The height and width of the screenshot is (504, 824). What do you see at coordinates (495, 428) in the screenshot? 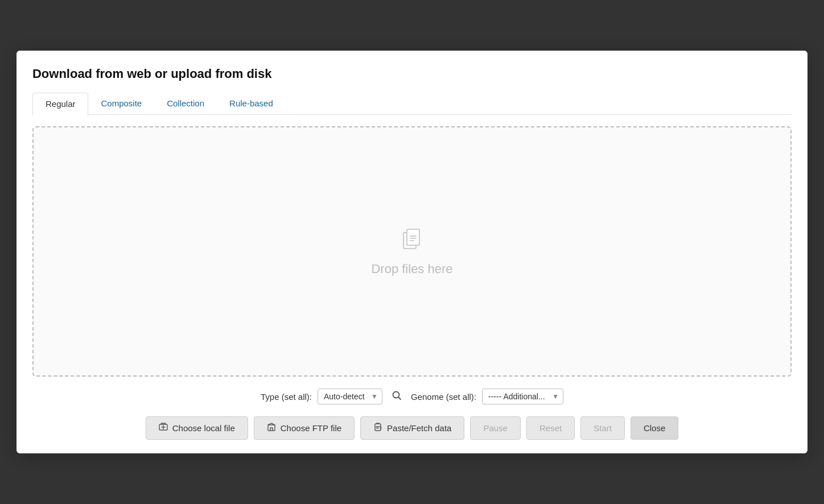
I see `pause-button: Pause` at bounding box center [495, 428].